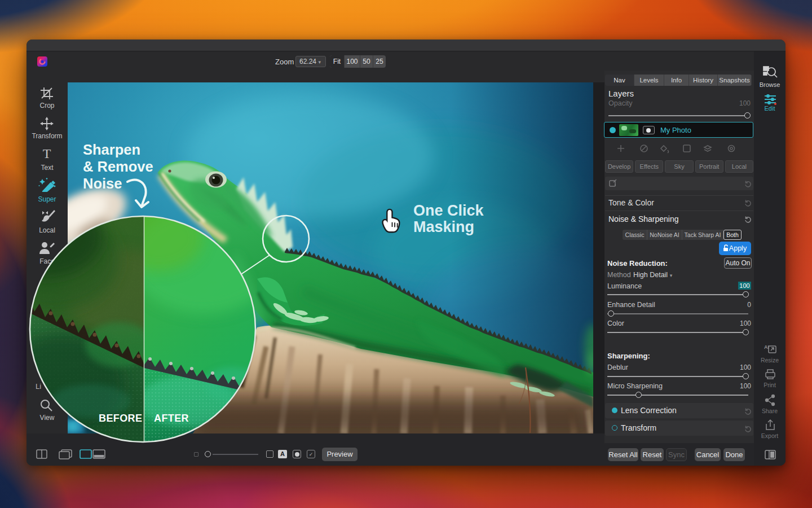 The image size is (812, 508). Describe the element at coordinates (444, 227) in the screenshot. I see `svg-text: Masking` at that location.